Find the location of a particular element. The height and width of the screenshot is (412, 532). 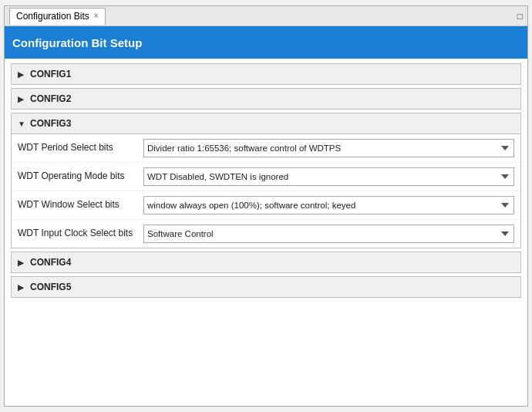

section-header-config1: ▶CONFIG1 is located at coordinates (266, 74).